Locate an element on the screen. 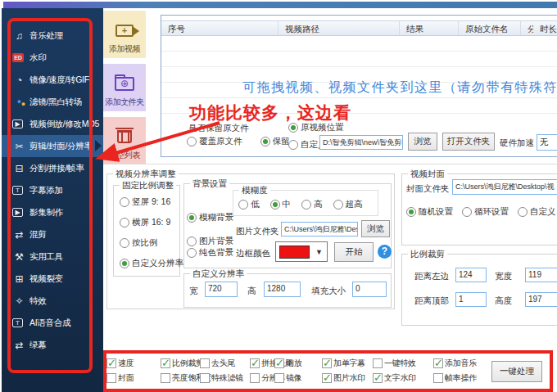  start-button: 开始 is located at coordinates (354, 252).